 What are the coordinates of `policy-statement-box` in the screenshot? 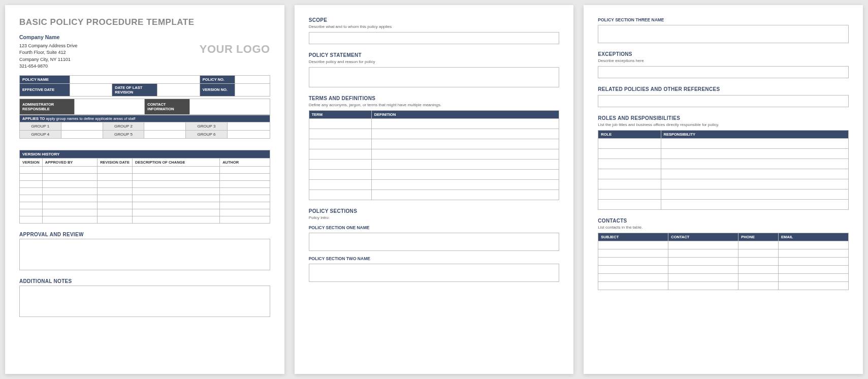 It's located at (434, 77).